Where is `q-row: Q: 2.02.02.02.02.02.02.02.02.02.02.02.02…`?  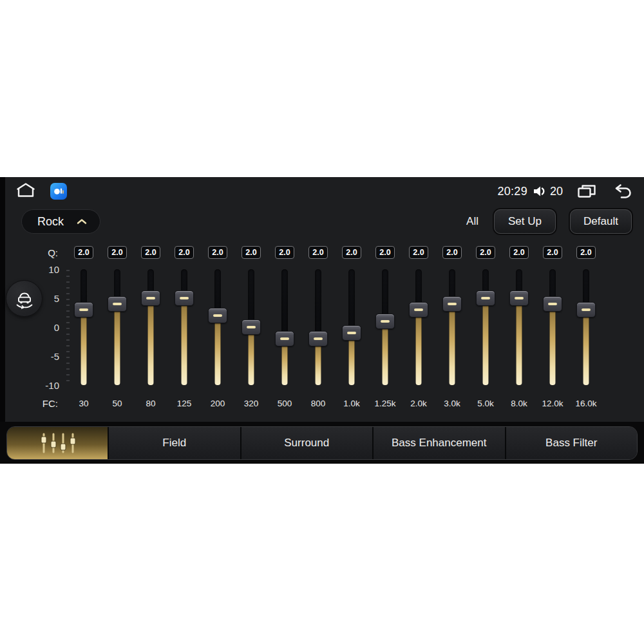
q-row: Q: 2.02.02.02.02.02.02.02.02.02.02.02.02… is located at coordinates (325, 252).